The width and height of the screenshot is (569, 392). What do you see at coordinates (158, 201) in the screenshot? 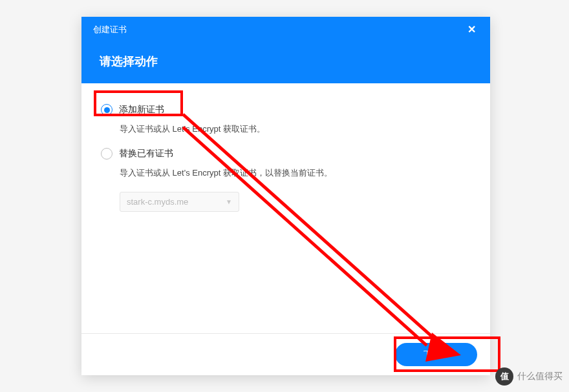
I see `dropdown-value: stark-c.myds.me` at bounding box center [158, 201].